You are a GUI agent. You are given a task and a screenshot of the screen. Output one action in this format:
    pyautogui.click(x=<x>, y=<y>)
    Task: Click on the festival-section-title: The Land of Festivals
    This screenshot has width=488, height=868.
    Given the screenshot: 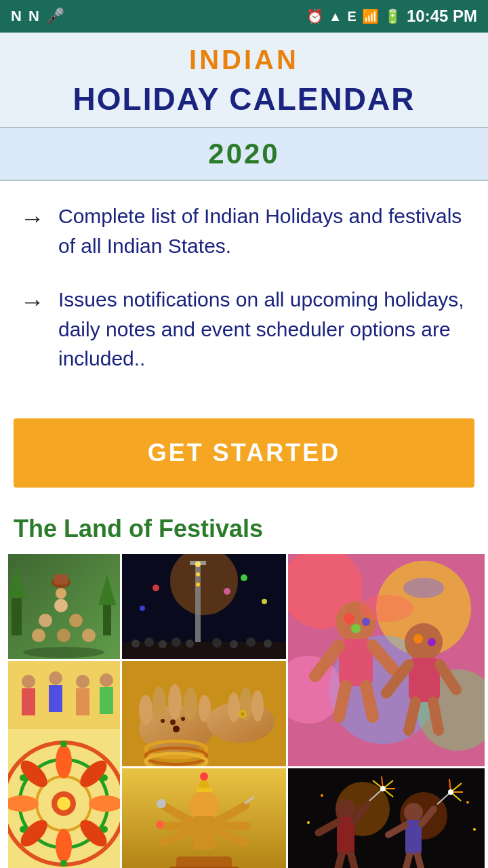 What is the action you would take?
    pyautogui.click(x=244, y=531)
    